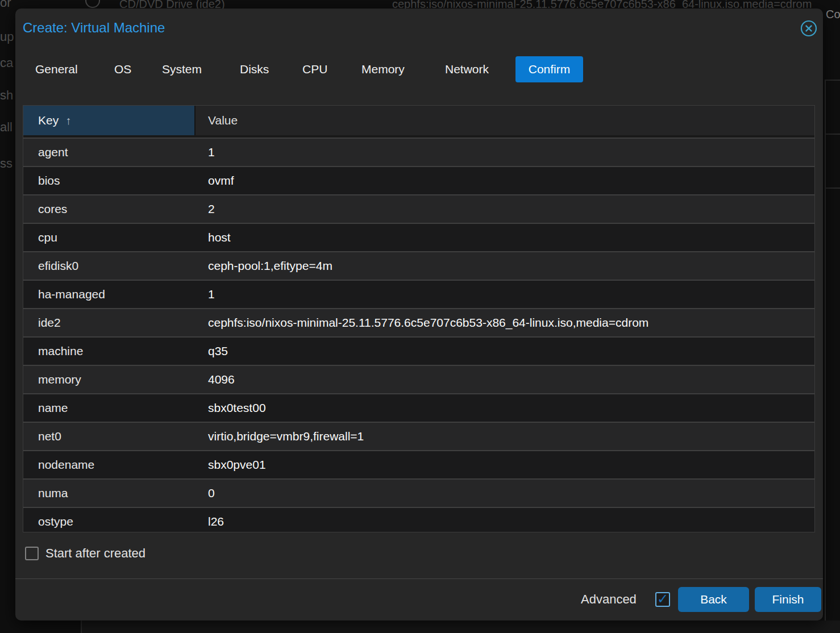  Describe the element at coordinates (109, 181) in the screenshot. I see `key-cell: bios` at that location.